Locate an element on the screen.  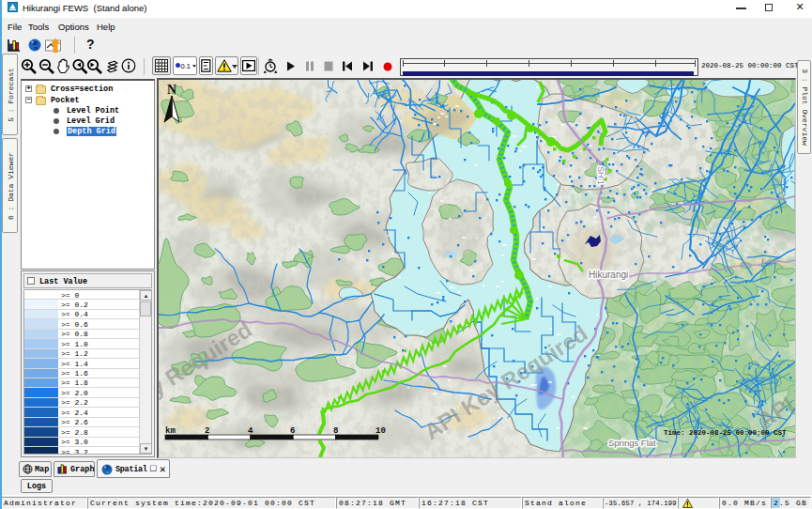
svg-text: Hikurangi is located at coordinates (608, 274).